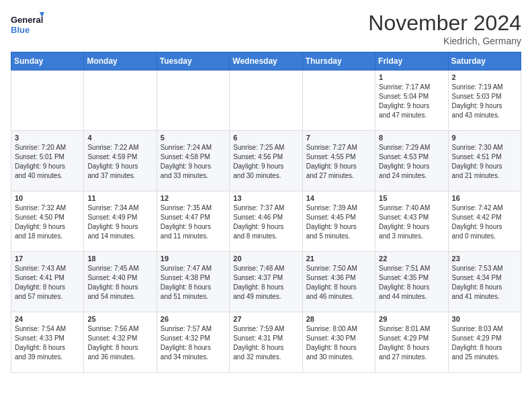  What do you see at coordinates (411, 259) in the screenshot?
I see `day-number: 22` at bounding box center [411, 259].